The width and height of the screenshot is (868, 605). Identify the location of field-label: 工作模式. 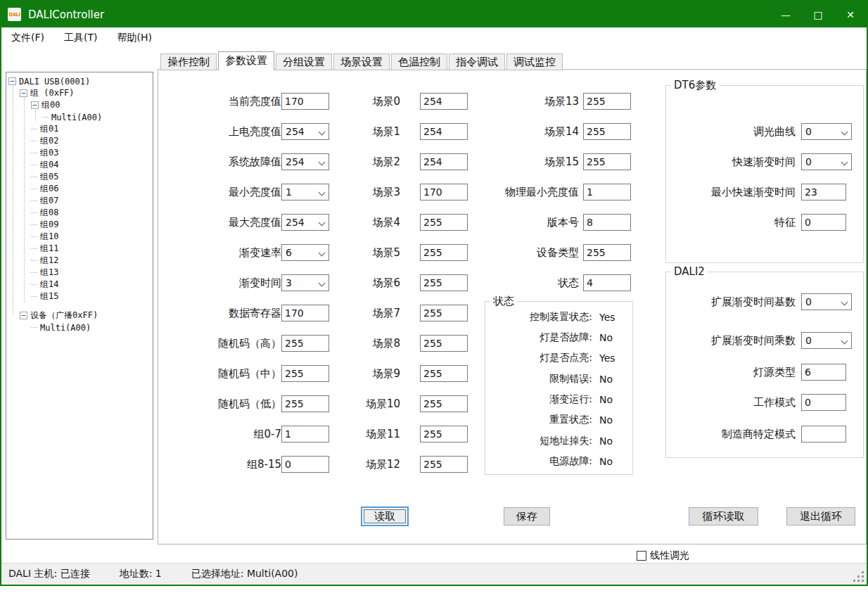
(734, 402).